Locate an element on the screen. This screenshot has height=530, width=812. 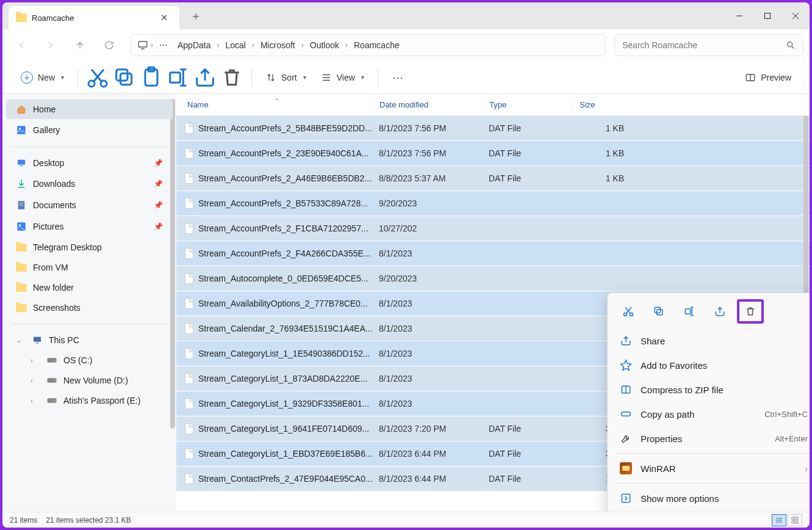
breadcrumb-microsoft: Microsoft is located at coordinates (278, 45).